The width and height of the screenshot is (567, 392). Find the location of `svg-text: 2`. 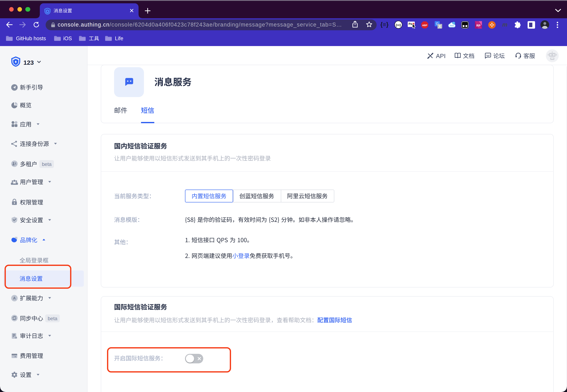

svg-text: 2 is located at coordinates (454, 23).